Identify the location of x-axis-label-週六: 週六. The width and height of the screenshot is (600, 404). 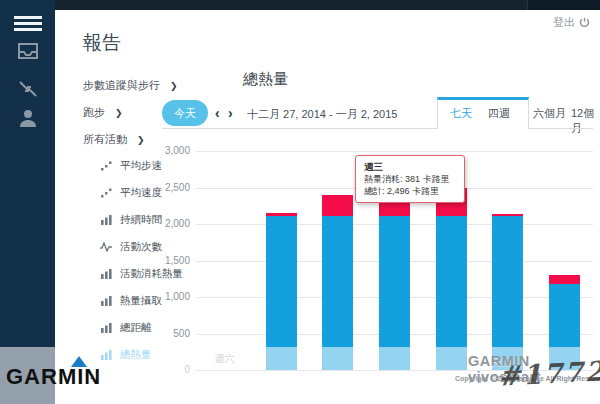
(224, 359).